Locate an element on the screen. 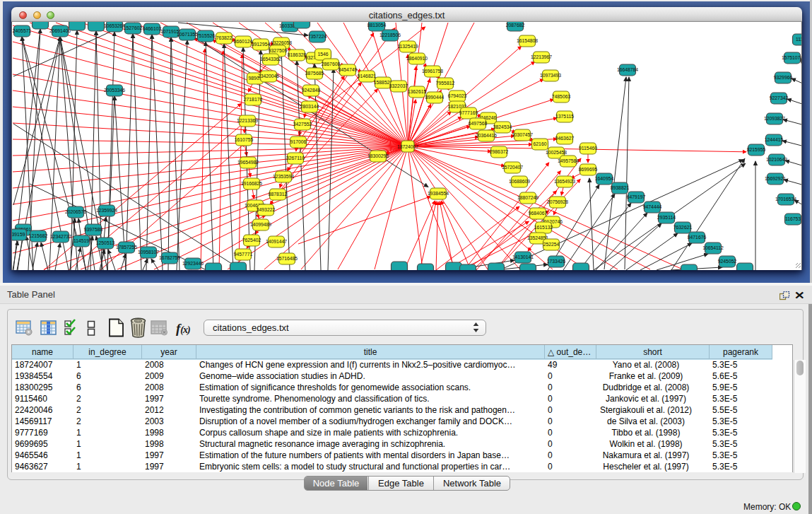 The height and width of the screenshot is (514, 812). svg-text: 13654923 is located at coordinates (565, 181).